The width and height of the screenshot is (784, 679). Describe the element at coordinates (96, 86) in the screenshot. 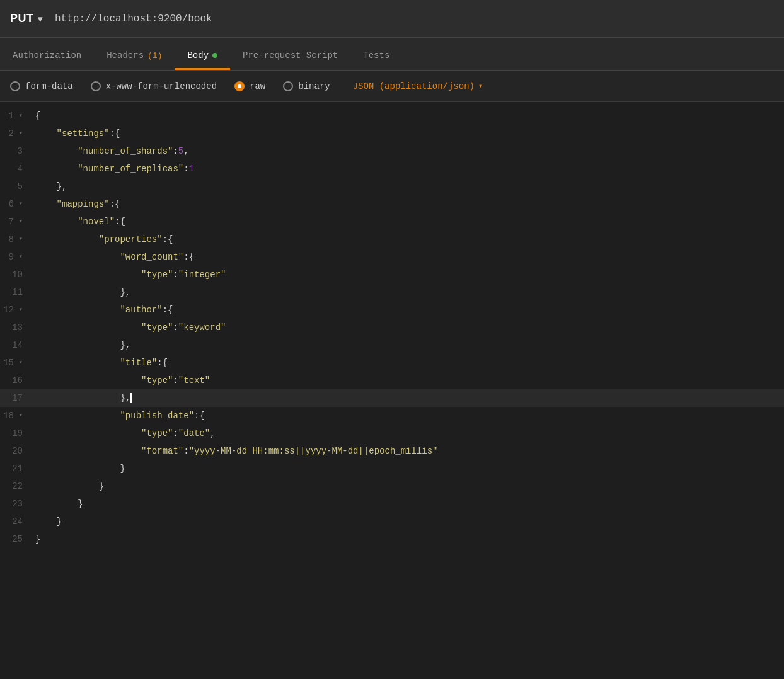

I see `radio-circle-x-www` at that location.